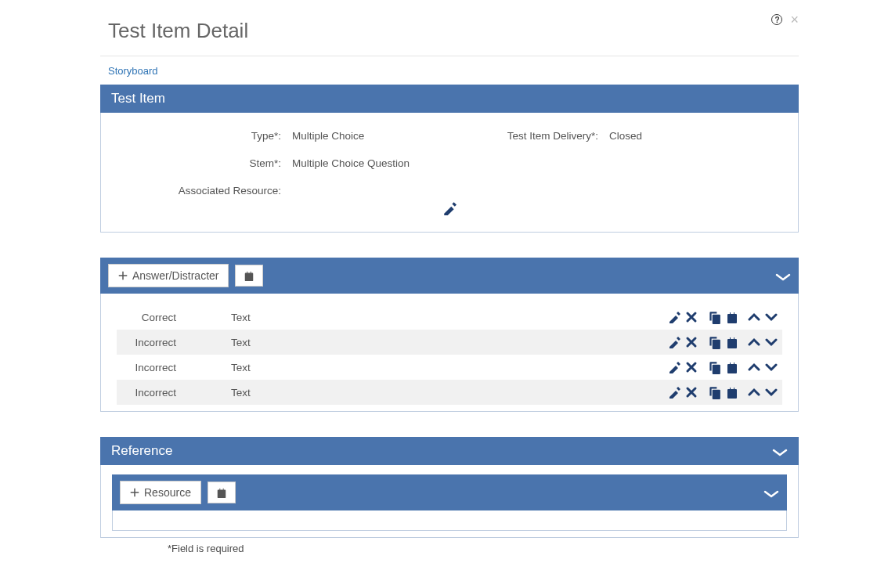 The width and height of the screenshot is (877, 588). What do you see at coordinates (449, 99) in the screenshot?
I see `panel-header-test-item: Test Item` at bounding box center [449, 99].